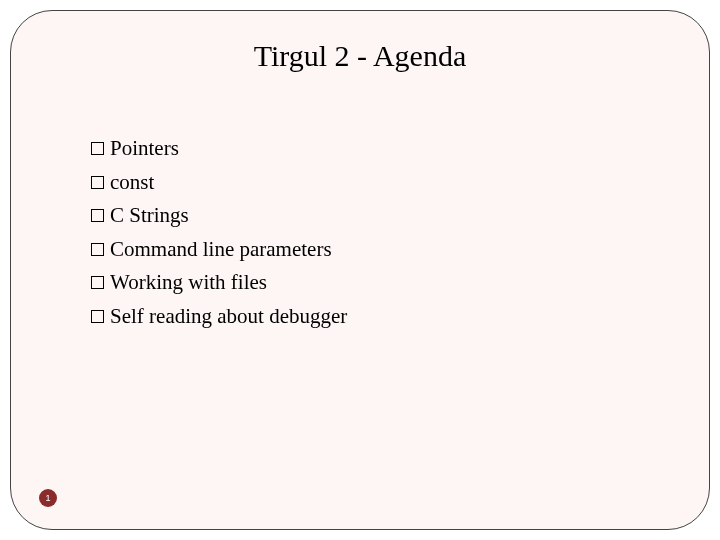 The width and height of the screenshot is (720, 540). I want to click on list-item: Pointers, so click(400, 149).